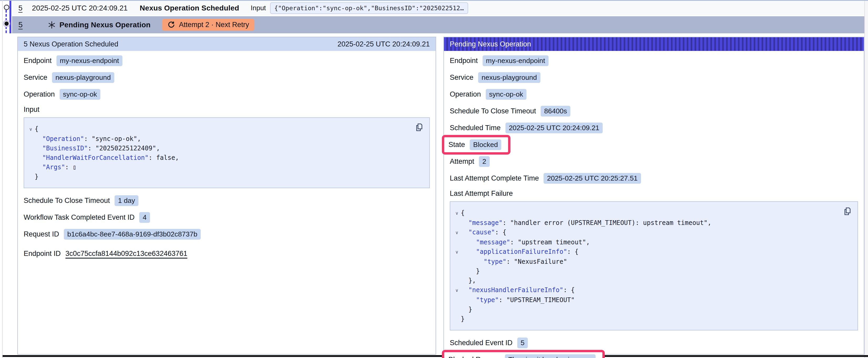 This screenshot has width=868, height=358. Describe the element at coordinates (438, 25) in the screenshot. I see `event-row-pending: 5 Pending Nexus Operation Attempt 2 · Ne…` at that location.